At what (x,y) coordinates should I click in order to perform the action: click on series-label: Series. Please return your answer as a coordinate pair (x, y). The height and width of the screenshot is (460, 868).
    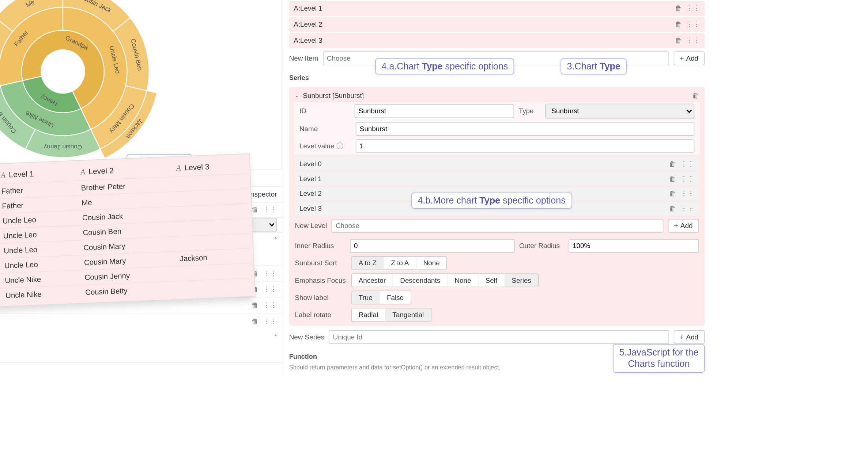
    Looking at the image, I should click on (497, 78).